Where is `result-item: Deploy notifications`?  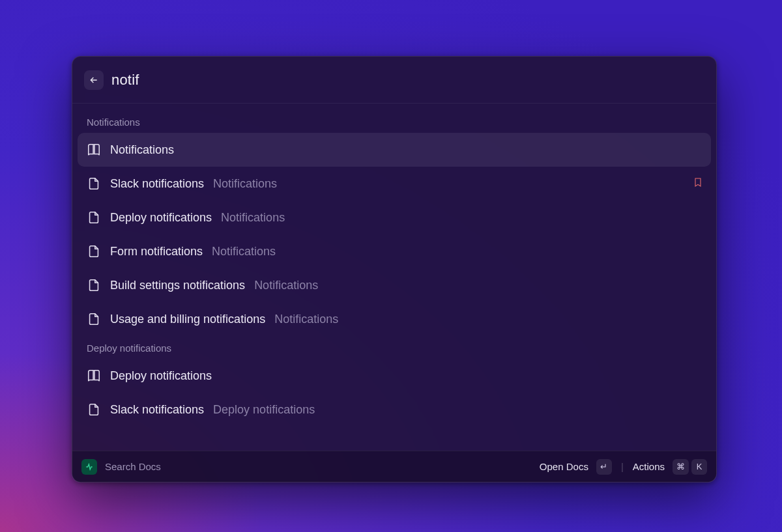 result-item: Deploy notifications is located at coordinates (394, 376).